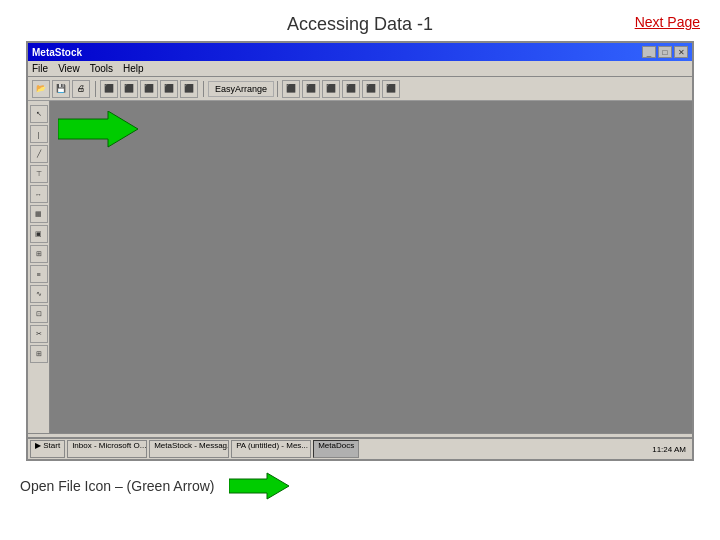  I want to click on toolbar-btn-2: ⬛, so click(129, 89).